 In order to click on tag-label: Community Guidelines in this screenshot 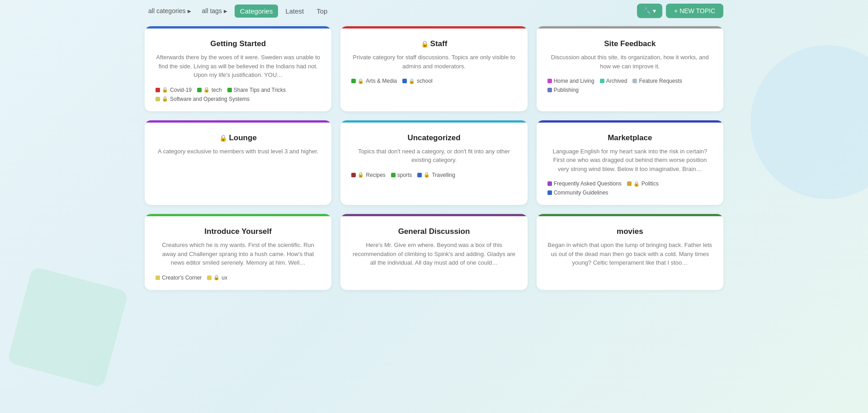, I will do `click(581, 193)`.